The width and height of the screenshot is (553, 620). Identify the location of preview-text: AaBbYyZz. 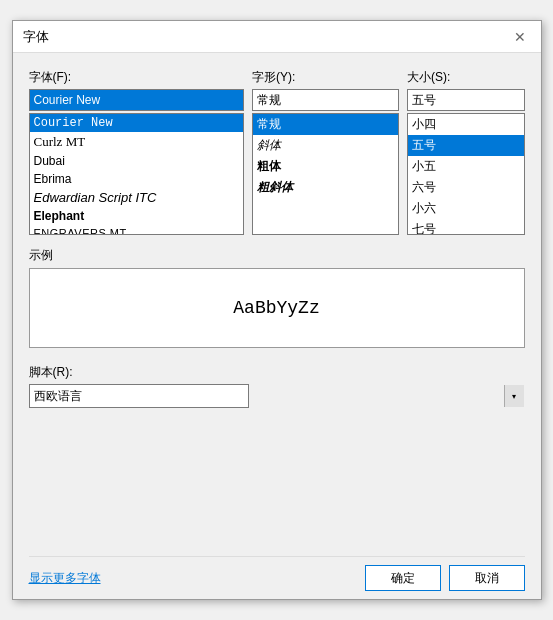
(276, 308).